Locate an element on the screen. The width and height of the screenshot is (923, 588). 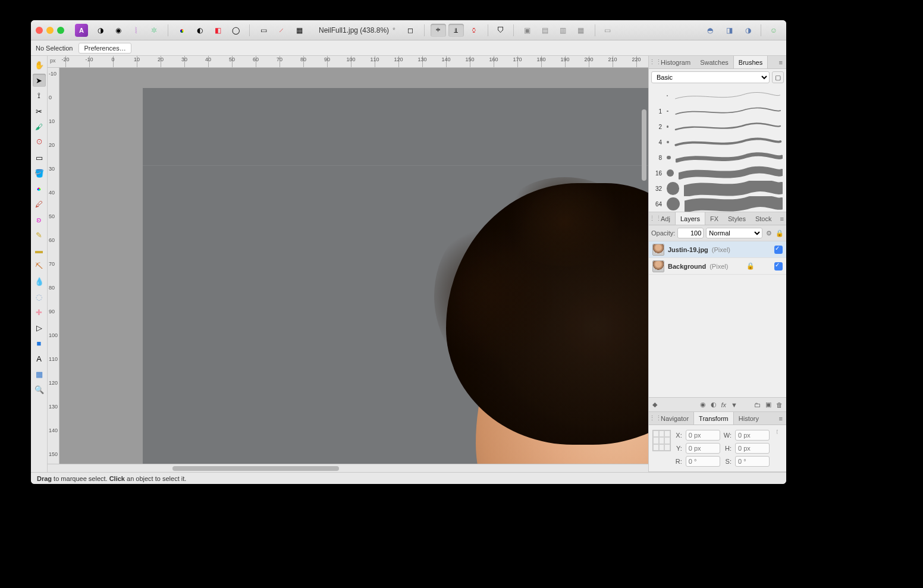
sponge-tool-icon: ▬ is located at coordinates (39, 250).